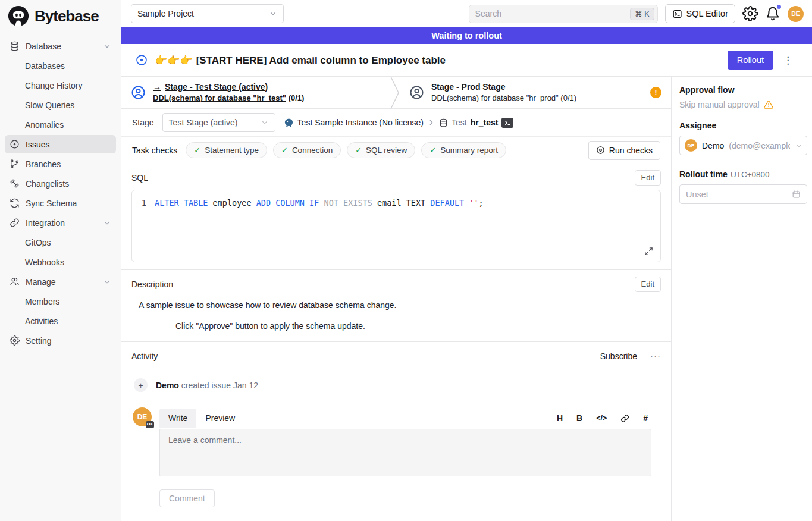  I want to click on sidebar-item-changelists: Changelists, so click(61, 183).